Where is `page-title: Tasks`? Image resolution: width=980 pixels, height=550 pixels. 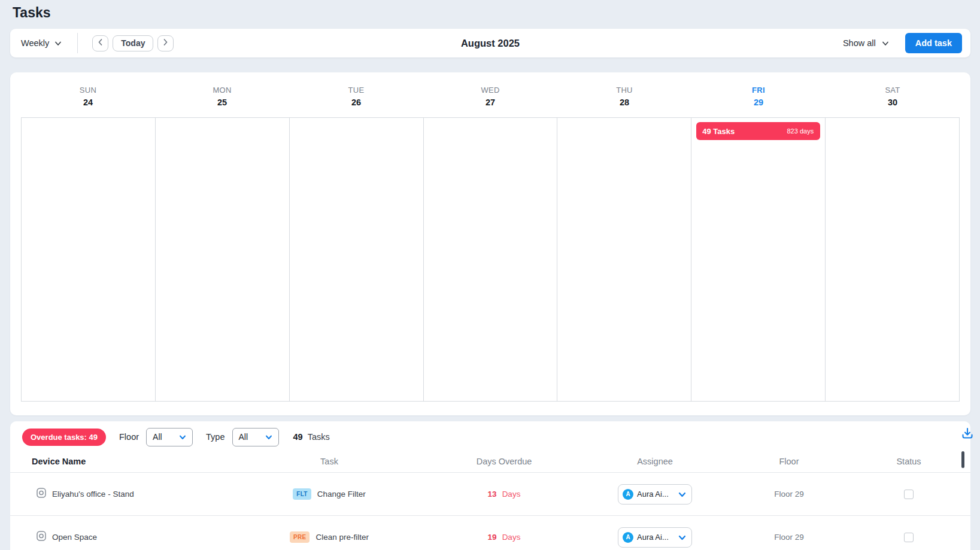
page-title: Tasks is located at coordinates (32, 13).